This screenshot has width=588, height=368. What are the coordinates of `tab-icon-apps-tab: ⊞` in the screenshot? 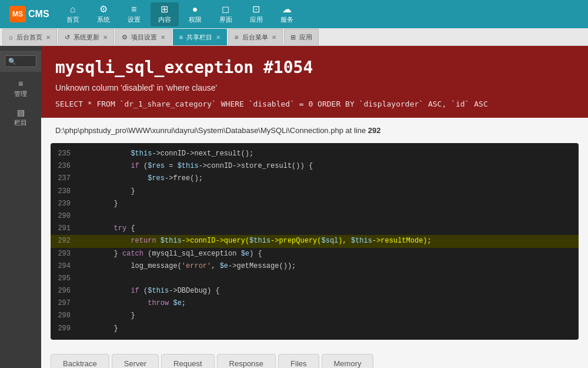 It's located at (293, 38).